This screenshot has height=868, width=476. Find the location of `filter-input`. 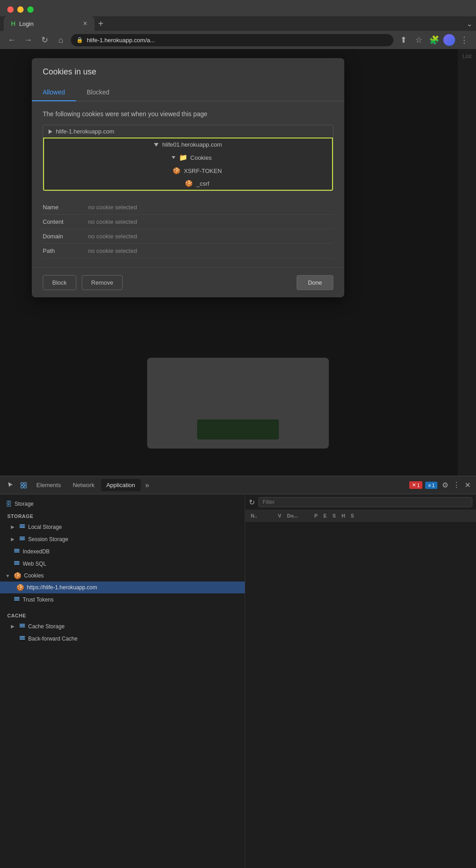

filter-input is located at coordinates (365, 502).